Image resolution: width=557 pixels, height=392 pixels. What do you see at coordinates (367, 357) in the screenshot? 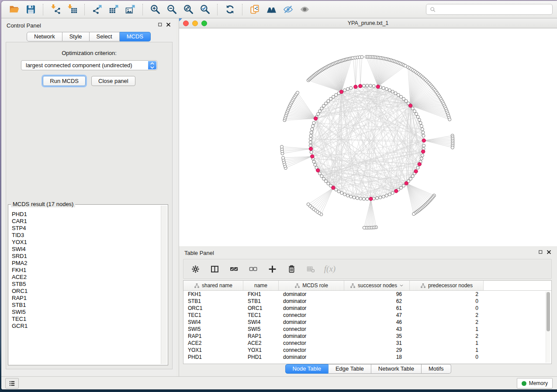
I see `table-row-PHD1: PHD1PHD1dominator180` at bounding box center [367, 357].